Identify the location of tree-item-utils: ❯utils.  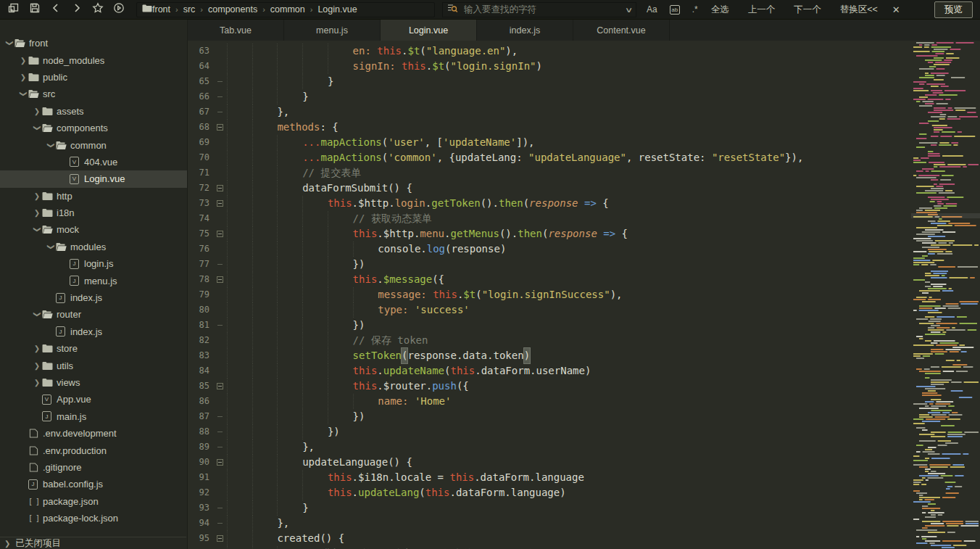
(94, 366).